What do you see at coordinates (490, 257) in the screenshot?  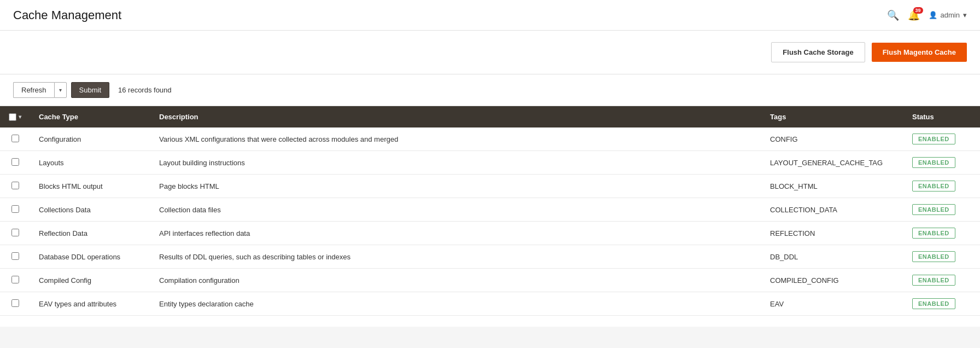 I see `table-row: Database DDL operations Results of DDL q…` at bounding box center [490, 257].